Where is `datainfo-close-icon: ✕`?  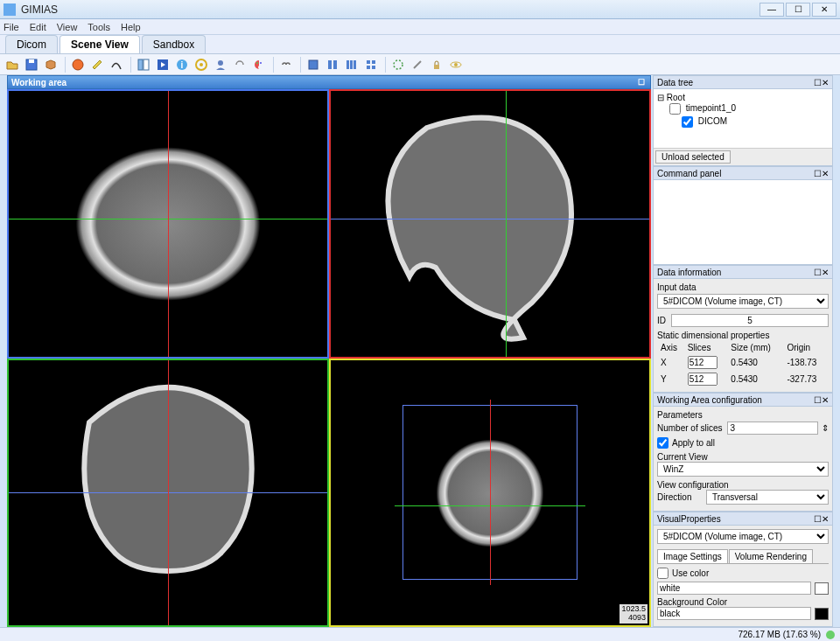
datainfo-close-icon: ✕ is located at coordinates (825, 273).